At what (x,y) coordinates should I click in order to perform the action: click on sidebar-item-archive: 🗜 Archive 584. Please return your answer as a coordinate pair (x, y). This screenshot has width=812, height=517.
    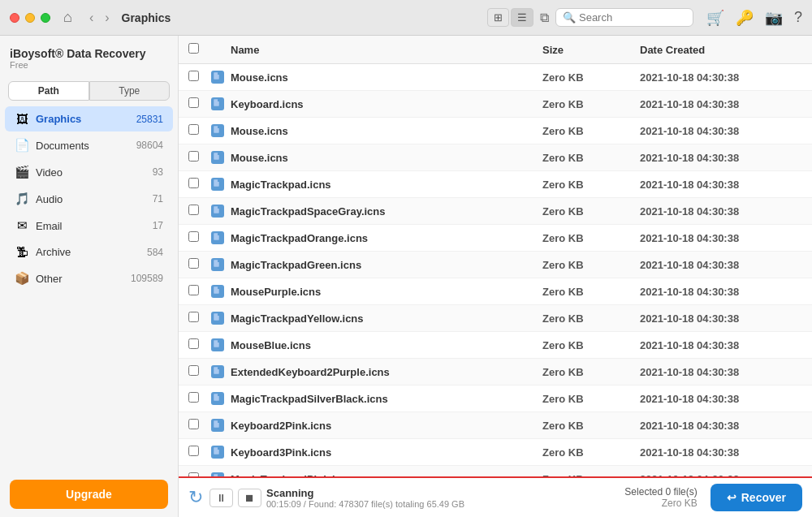
    Looking at the image, I should click on (89, 252).